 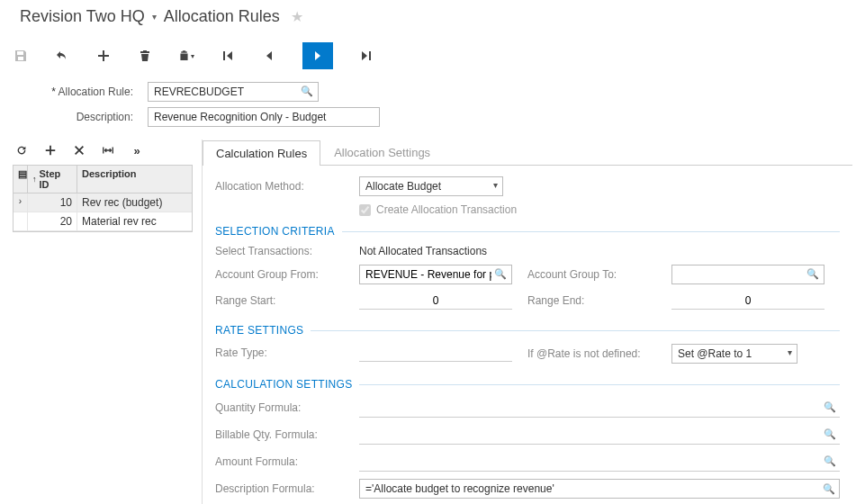 What do you see at coordinates (259, 330) in the screenshot?
I see `section-rate-settings: RATE SETTINGS` at bounding box center [259, 330].